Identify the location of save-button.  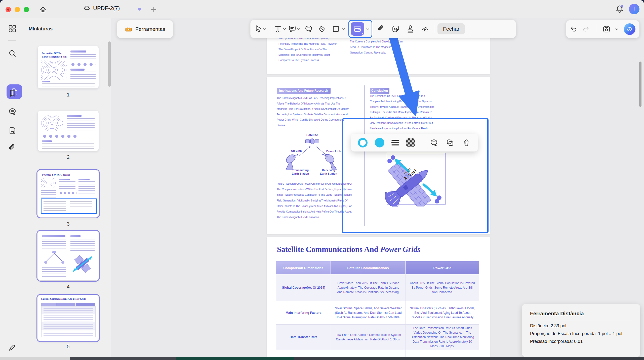
(607, 29).